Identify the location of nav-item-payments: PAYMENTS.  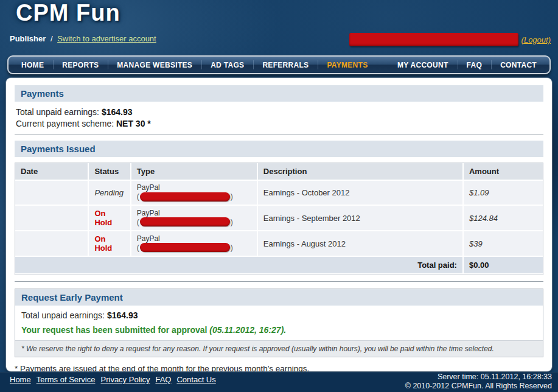
(347, 65).